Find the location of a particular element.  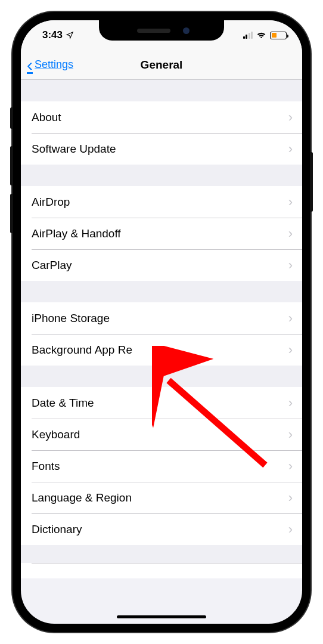

row-partial is located at coordinates (162, 571).